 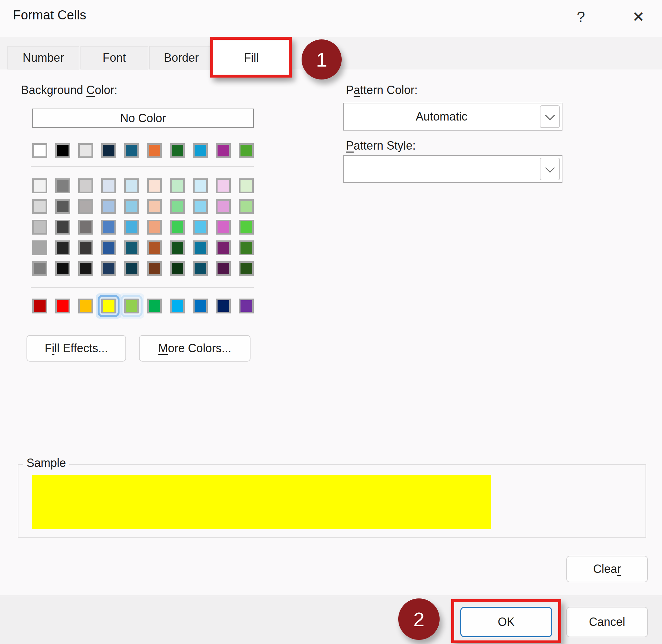 What do you see at coordinates (76, 348) in the screenshot?
I see `fill-effects-button: Fill Effects...` at bounding box center [76, 348].